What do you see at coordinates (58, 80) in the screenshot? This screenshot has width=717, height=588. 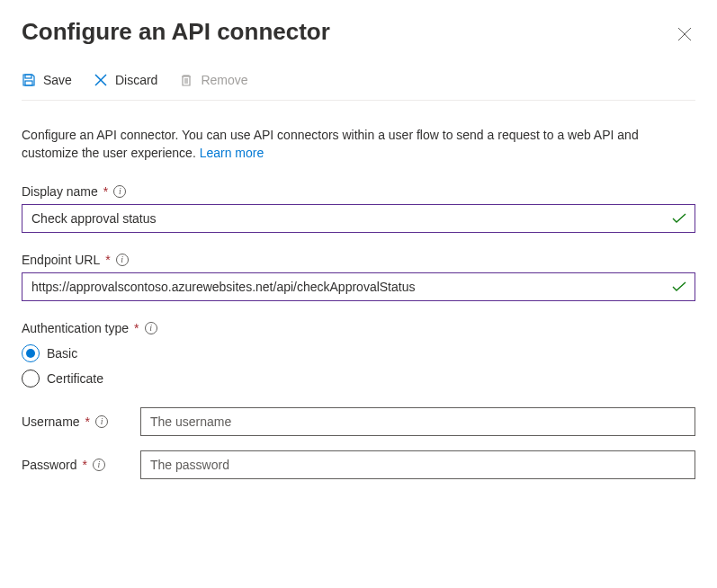 I see `save-label: Save` at bounding box center [58, 80].